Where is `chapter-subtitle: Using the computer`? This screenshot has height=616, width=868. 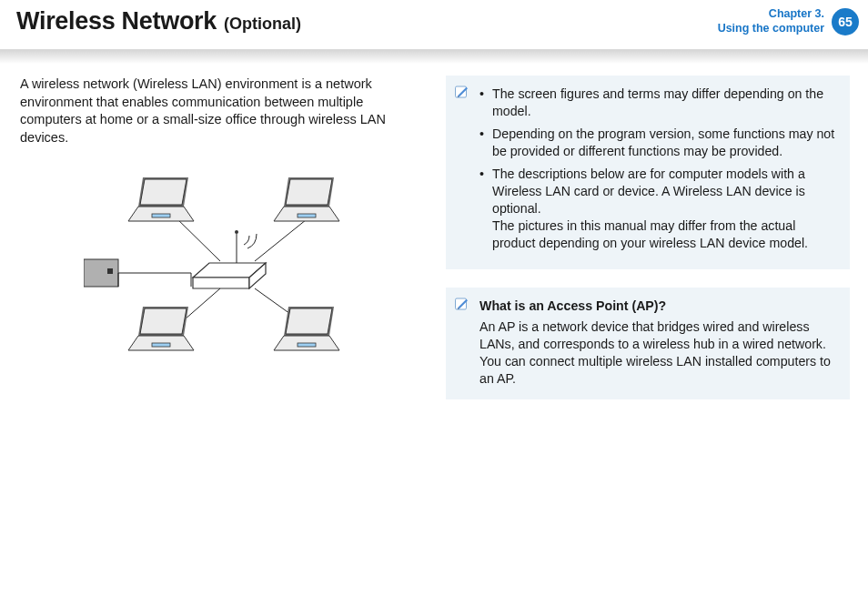
chapter-subtitle: Using the computer is located at coordinates (772, 29).